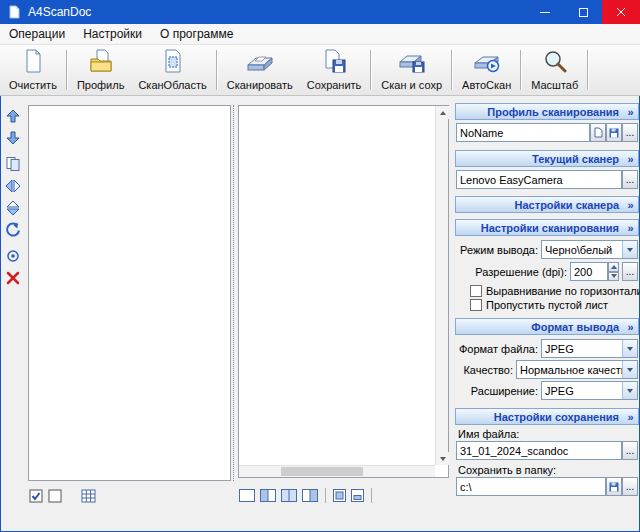  Describe the element at coordinates (13, 116) in the screenshot. I see `move-up-button` at that location.